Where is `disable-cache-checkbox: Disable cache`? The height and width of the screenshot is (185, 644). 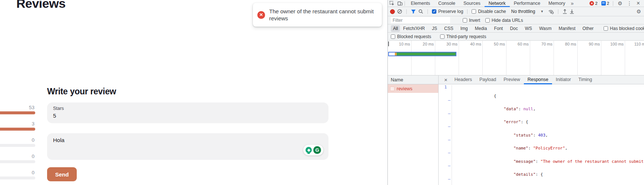 disable-cache-checkbox: Disable cache is located at coordinates (489, 11).